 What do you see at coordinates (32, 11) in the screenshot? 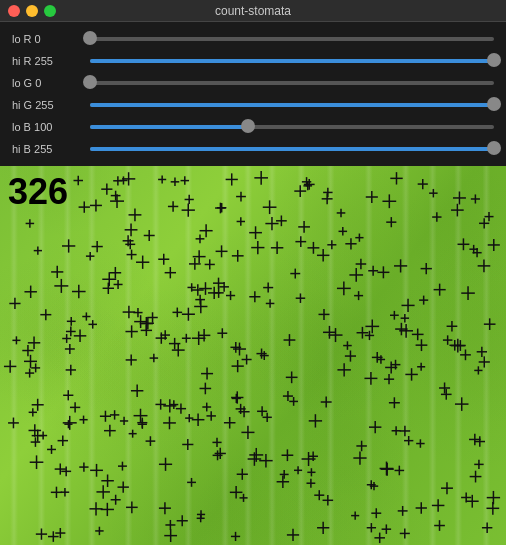
I see `minimize-button` at bounding box center [32, 11].